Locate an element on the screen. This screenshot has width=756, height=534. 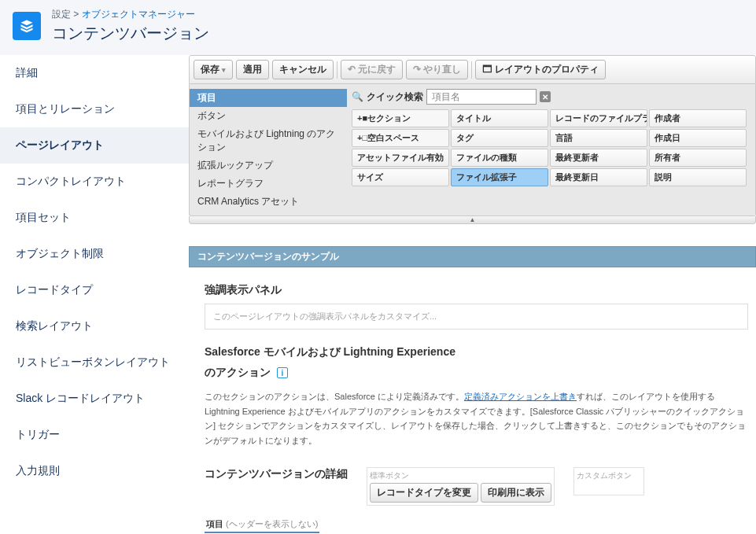
actions-title: Salesforce モバイルおよび Lightning Experience is located at coordinates (477, 352).